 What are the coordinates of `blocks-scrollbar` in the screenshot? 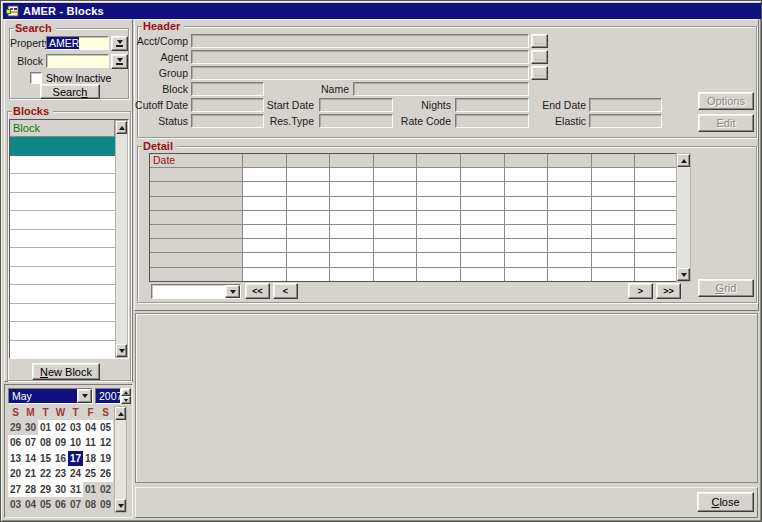 It's located at (122, 239).